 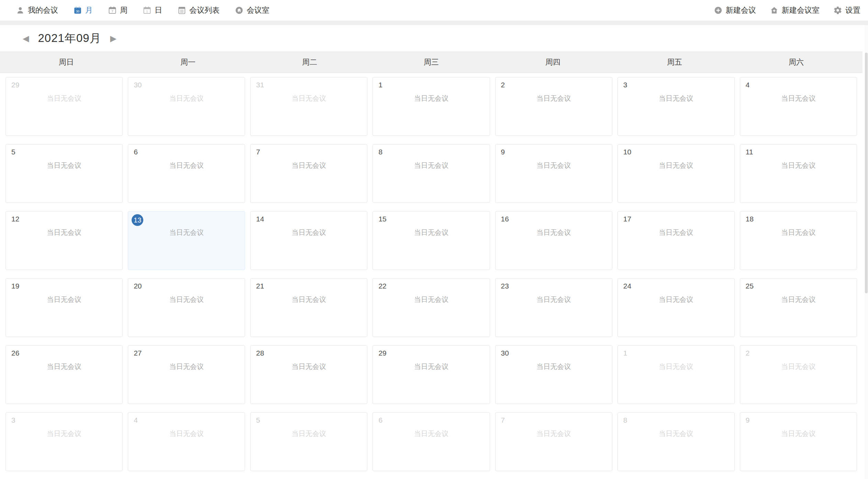 What do you see at coordinates (64, 375) in the screenshot?
I see `calendar-cell: 26当日无会议` at bounding box center [64, 375].